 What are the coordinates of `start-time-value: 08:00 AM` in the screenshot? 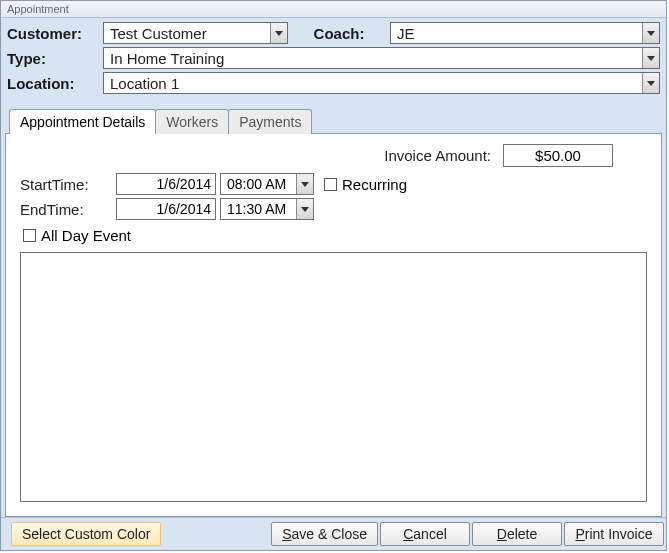 It's located at (258, 184).